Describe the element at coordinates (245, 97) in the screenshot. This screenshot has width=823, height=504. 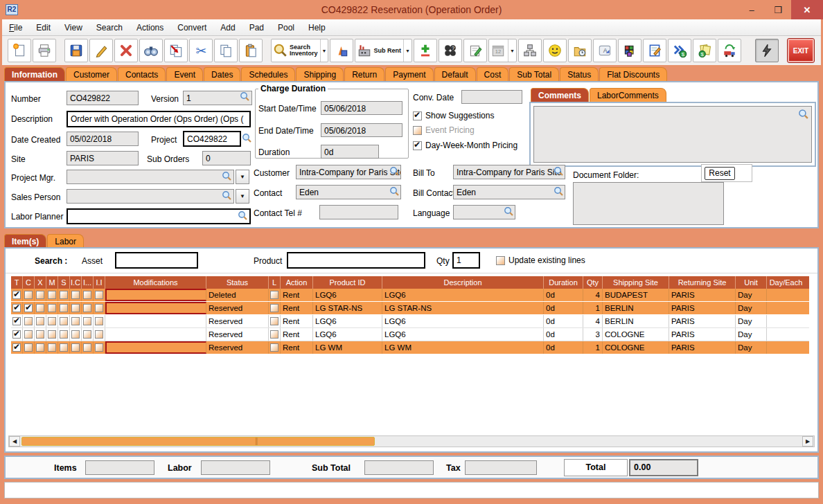
I see `version-search-icon` at that location.